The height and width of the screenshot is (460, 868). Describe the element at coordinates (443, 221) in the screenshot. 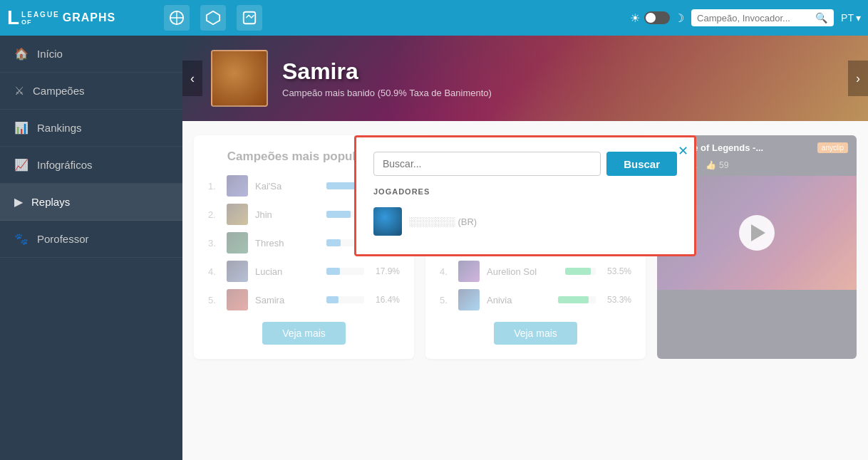

I see `search-result-name: ░░░░░░░ (BR)` at that location.